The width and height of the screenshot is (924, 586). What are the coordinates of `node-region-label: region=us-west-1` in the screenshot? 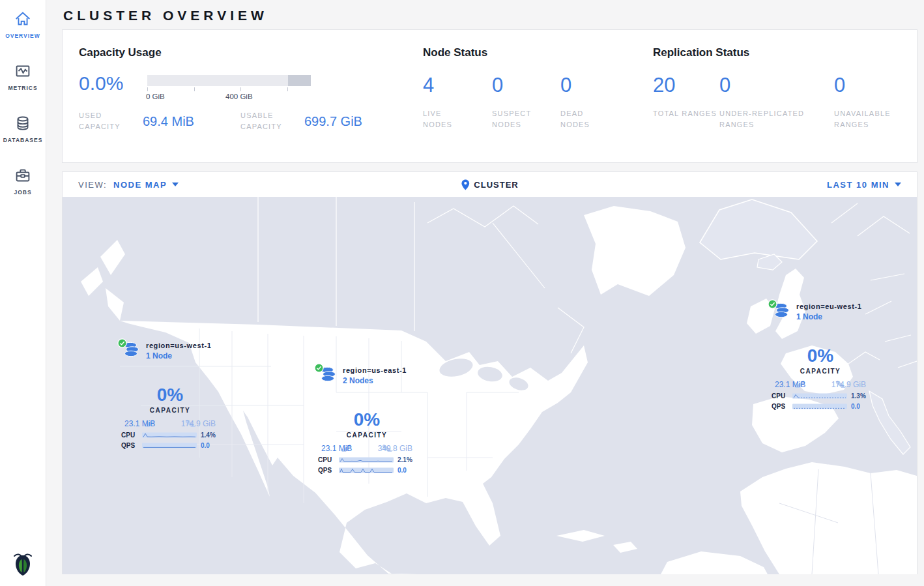 It's located at (179, 345).